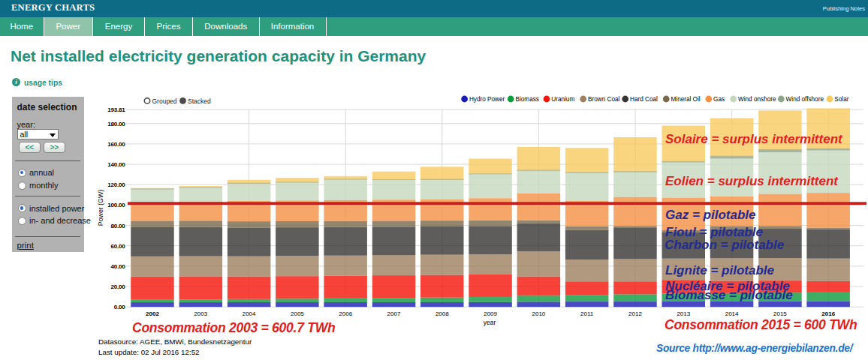 The image size is (868, 360). Describe the element at coordinates (116, 110) in the screenshot. I see `svg-text: 193.81` at that location.